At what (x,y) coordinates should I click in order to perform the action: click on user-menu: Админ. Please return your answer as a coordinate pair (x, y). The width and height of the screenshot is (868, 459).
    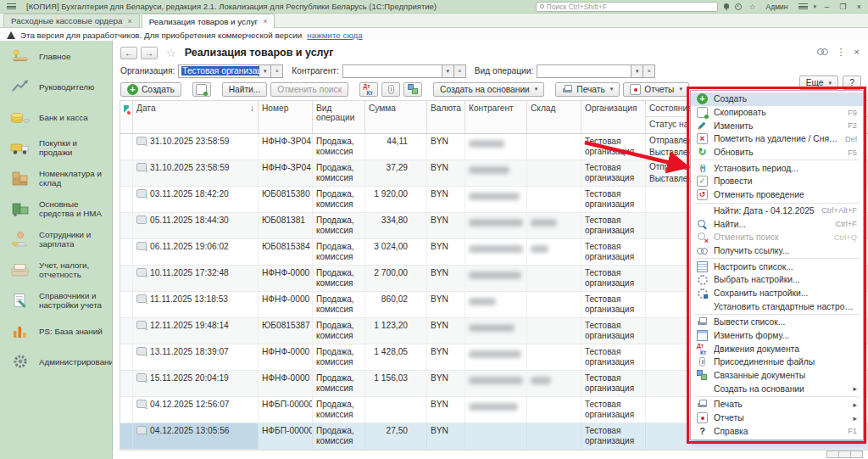
    Looking at the image, I should click on (777, 7).